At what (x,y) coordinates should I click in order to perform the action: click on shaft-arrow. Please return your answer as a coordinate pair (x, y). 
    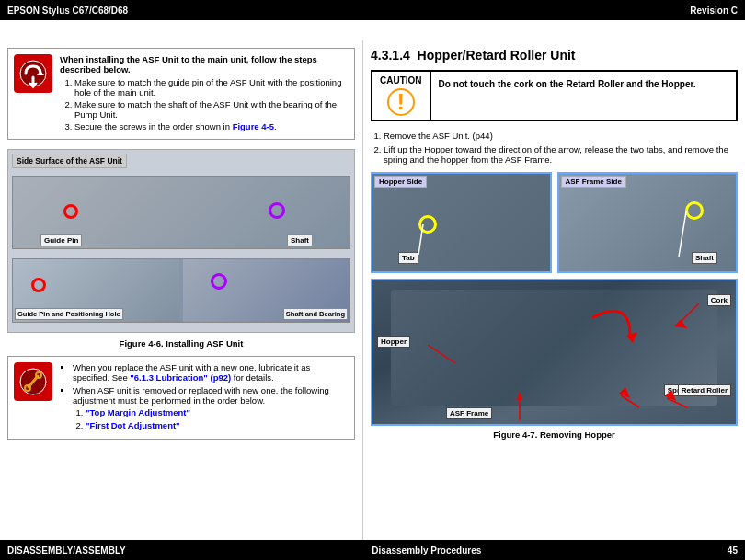
    Looking at the image, I should click on (648, 223).